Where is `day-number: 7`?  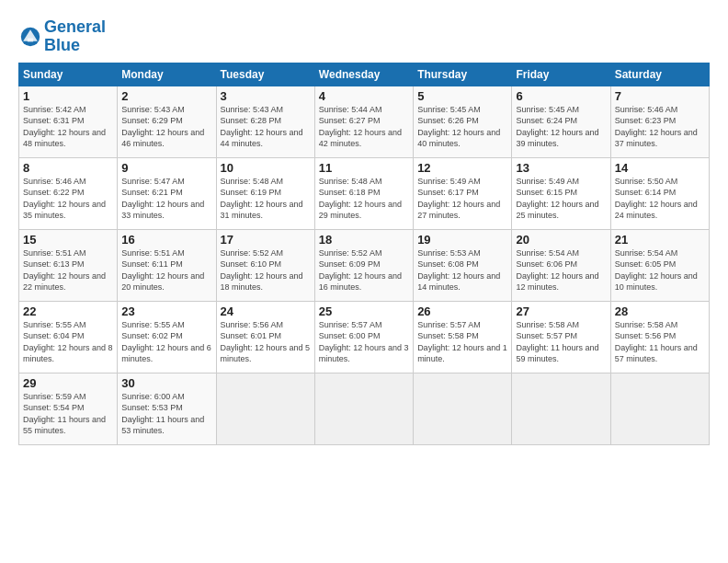 day-number: 7 is located at coordinates (660, 96).